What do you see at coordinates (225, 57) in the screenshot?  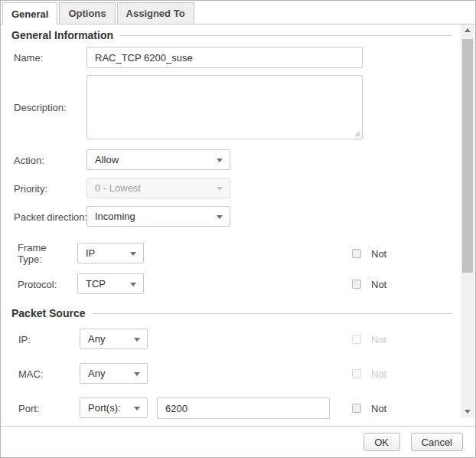 I see `name-input` at bounding box center [225, 57].